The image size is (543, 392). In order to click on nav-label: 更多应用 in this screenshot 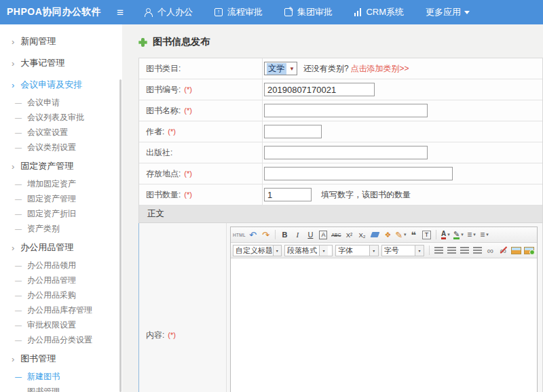, I will do `click(443, 12)`.